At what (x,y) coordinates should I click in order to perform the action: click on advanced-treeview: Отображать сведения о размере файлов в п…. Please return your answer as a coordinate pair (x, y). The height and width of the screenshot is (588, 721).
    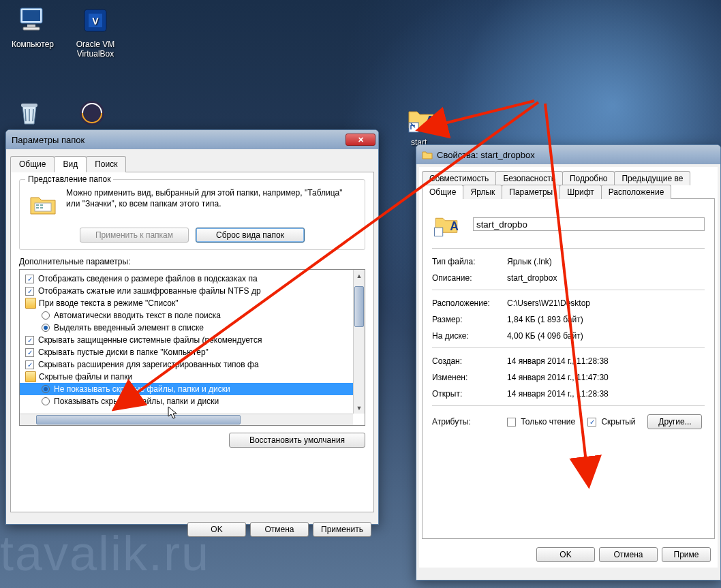
    Looking at the image, I should click on (192, 347).